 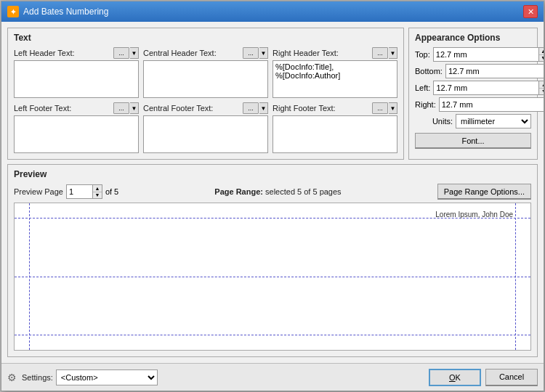 I want to click on left-footer-btn-group: ... ▼, so click(x=126, y=108).